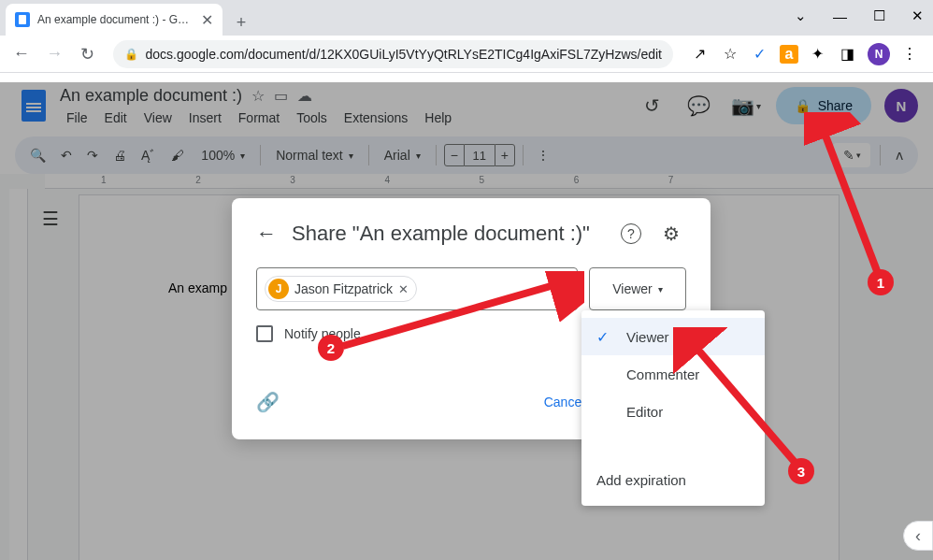 The width and height of the screenshot is (933, 560). I want to click on amazon-extension-icon: a, so click(789, 54).